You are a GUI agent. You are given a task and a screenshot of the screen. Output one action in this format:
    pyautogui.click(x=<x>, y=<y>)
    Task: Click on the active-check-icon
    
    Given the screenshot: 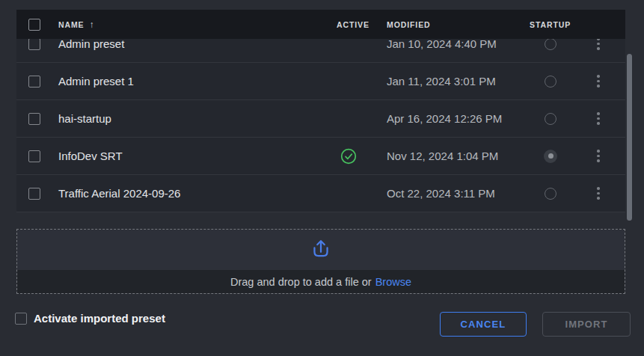 What is the action you would take?
    pyautogui.click(x=349, y=156)
    